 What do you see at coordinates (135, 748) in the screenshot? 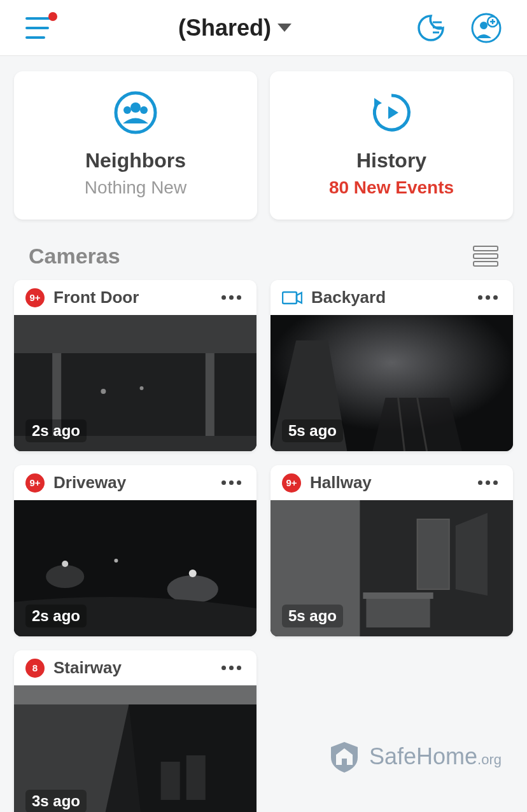
I see `camera-thumbnail: 3s ago` at bounding box center [135, 748].